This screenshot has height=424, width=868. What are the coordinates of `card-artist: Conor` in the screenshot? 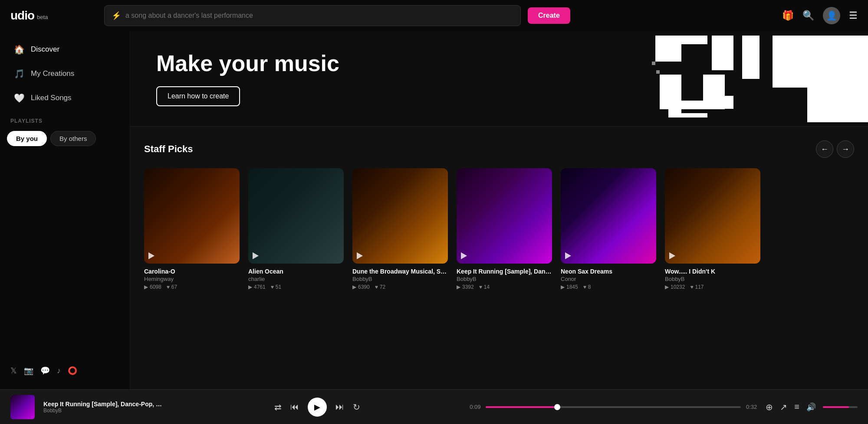 It's located at (608, 279).